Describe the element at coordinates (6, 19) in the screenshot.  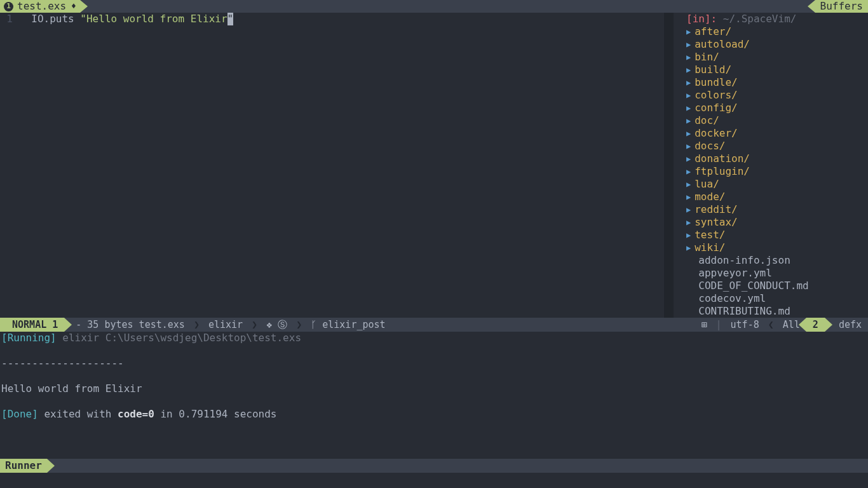
I see `line-number: 1` at that location.